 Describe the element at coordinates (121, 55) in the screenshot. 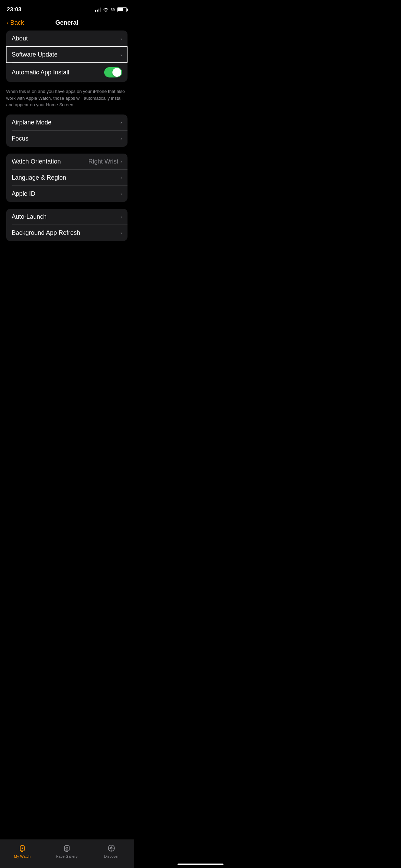

I see `software-update-chevron-icon: ›` at that location.